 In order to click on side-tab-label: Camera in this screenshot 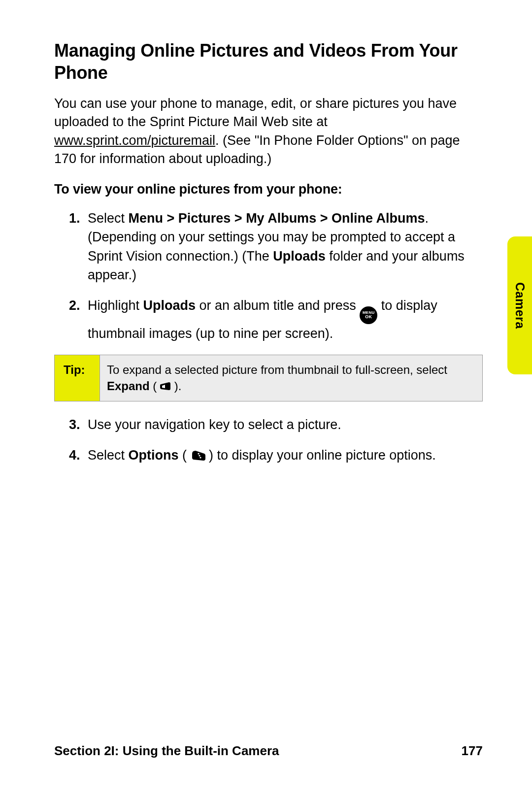, I will do `click(520, 305)`.